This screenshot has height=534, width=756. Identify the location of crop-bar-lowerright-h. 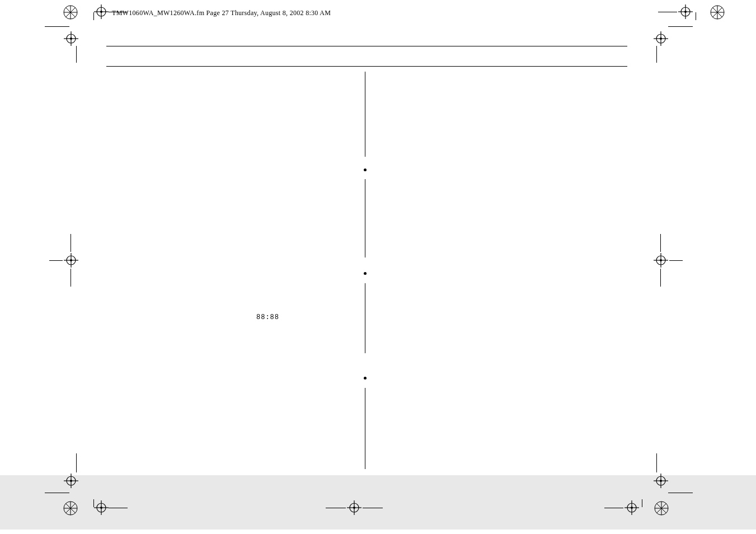
(680, 493).